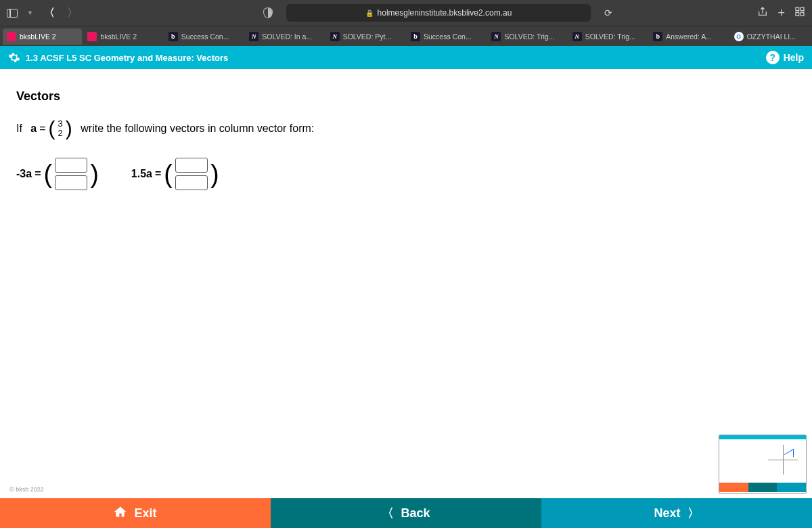  Describe the element at coordinates (71, 174) in the screenshot. I see `q1-inputs` at that location.